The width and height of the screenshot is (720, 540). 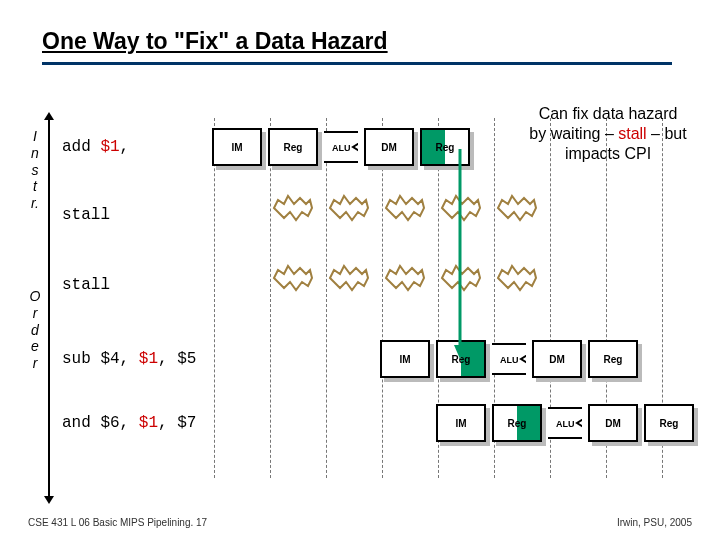 I want to click on instr-stall2: stall, so click(x=137, y=285).